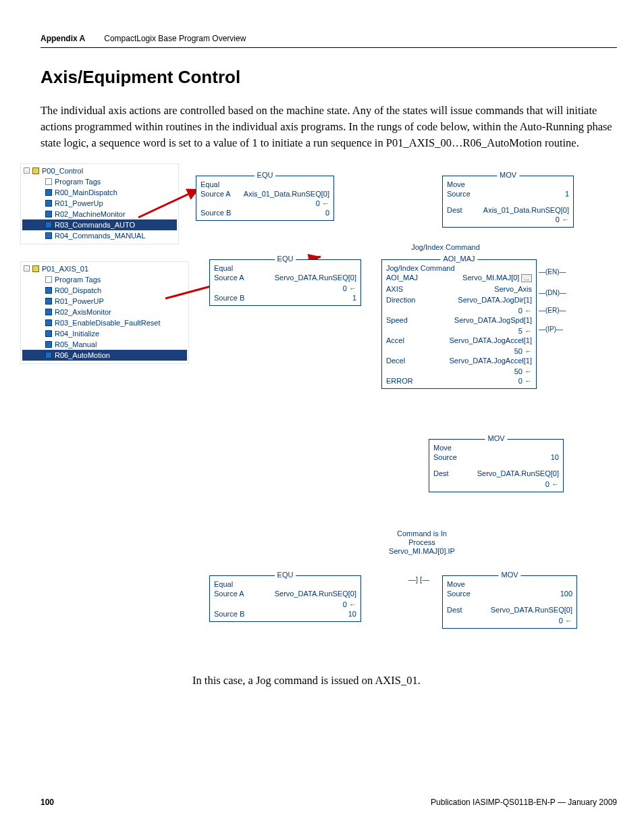 The image size is (644, 834). I want to click on chapter-label: CompactLogix Base Program Overview, so click(175, 38).